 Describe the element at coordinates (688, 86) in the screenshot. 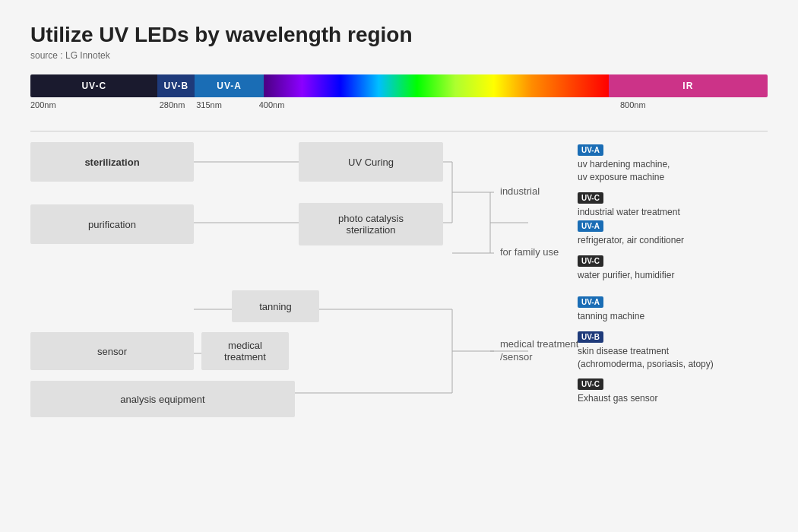

I see `ir-label: IR` at that location.